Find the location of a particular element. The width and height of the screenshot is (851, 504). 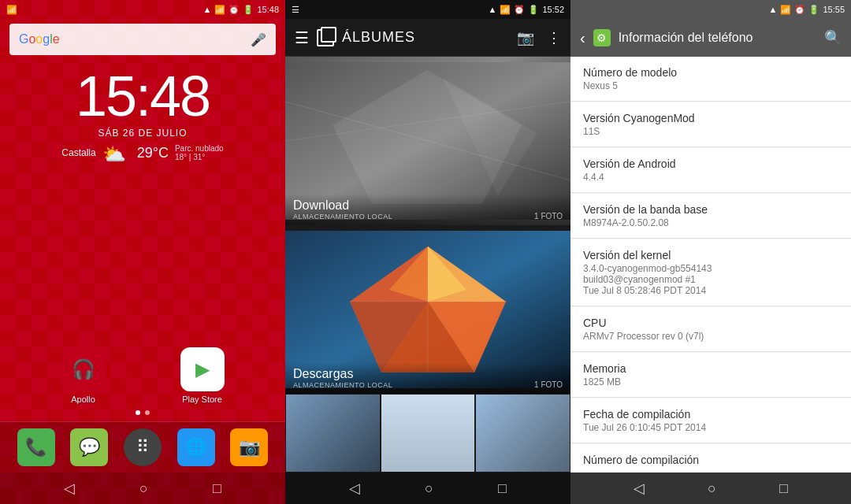

info-android-label: Versión de Android is located at coordinates (711, 164).